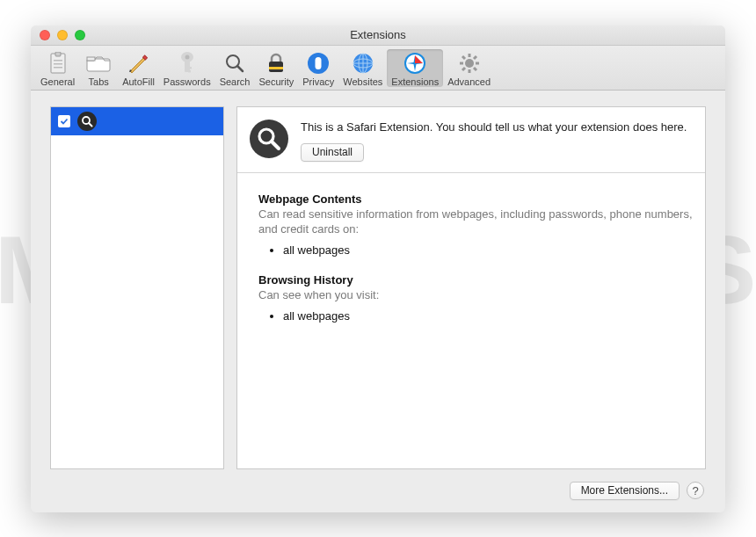  What do you see at coordinates (415, 82) in the screenshot?
I see `toolbar-label: Extensions` at bounding box center [415, 82].